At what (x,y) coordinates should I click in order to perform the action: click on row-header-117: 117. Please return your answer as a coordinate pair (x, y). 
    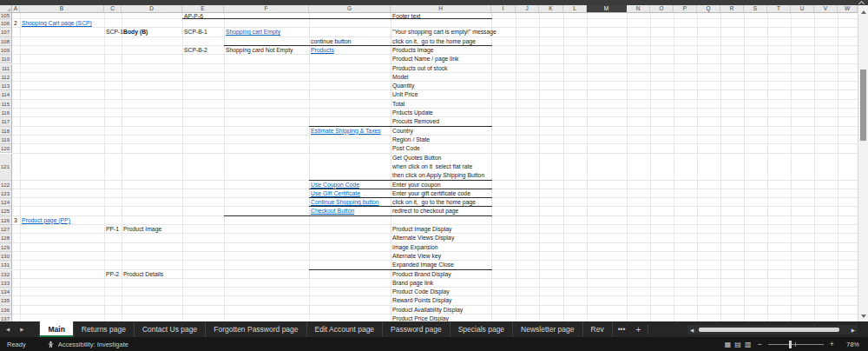
    Looking at the image, I should click on (6, 122).